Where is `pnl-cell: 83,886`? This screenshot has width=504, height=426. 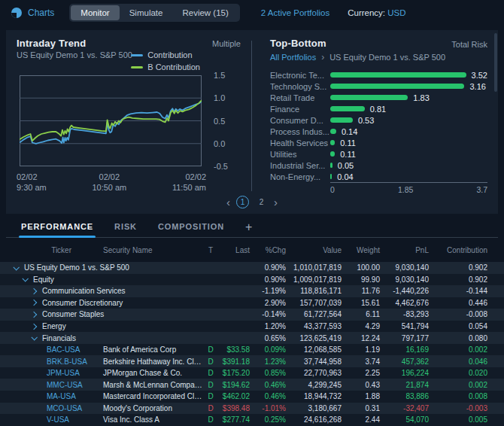
pnl-cell: 83,886 is located at coordinates (405, 396).